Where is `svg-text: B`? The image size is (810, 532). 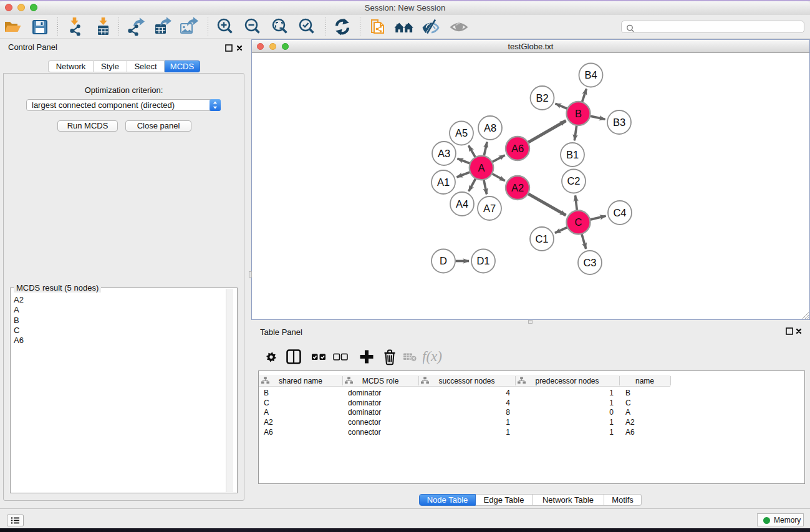 svg-text: B is located at coordinates (579, 114).